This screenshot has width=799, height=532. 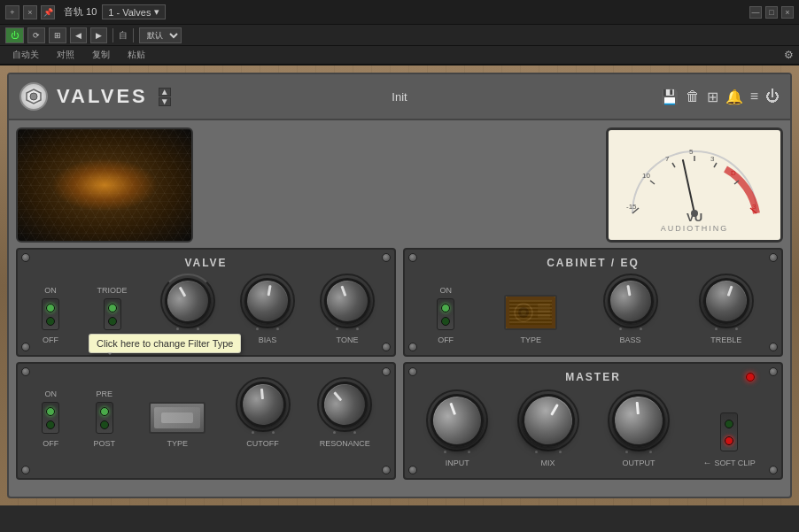 I want to click on cabinet-toggle-switch, so click(x=446, y=314).